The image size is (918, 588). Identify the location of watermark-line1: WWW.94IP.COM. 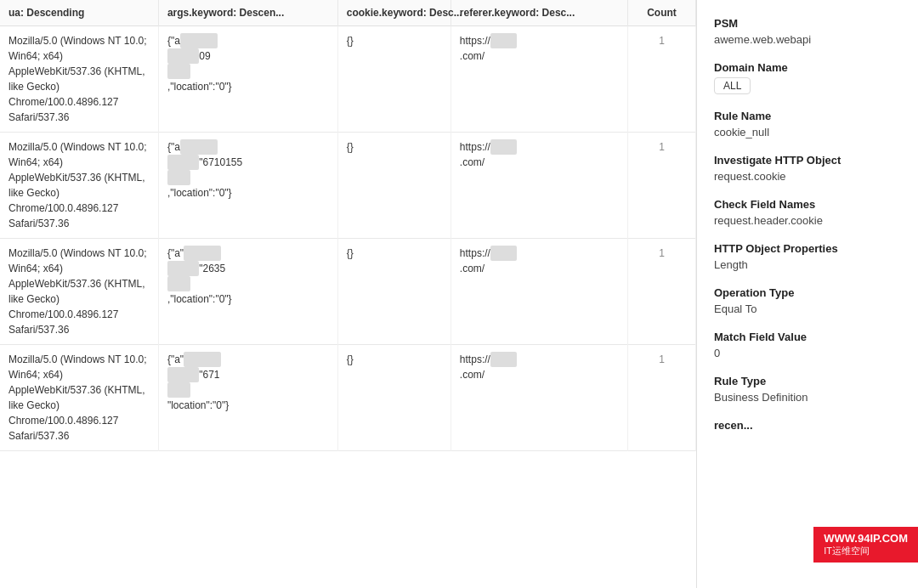
(865, 539).